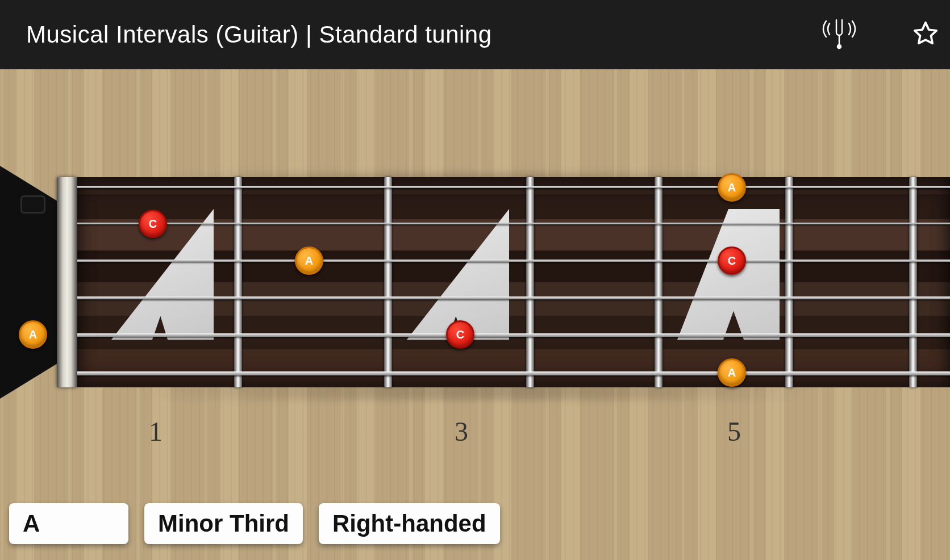 This screenshot has height=560, width=950. What do you see at coordinates (69, 524) in the screenshot?
I see `root-note-selector: A` at bounding box center [69, 524].